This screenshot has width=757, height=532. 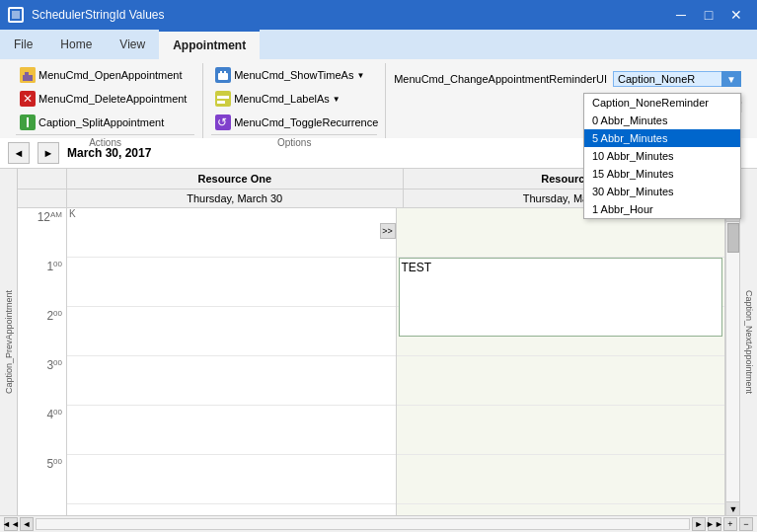 I want to click on tab-view: View, so click(x=132, y=44).